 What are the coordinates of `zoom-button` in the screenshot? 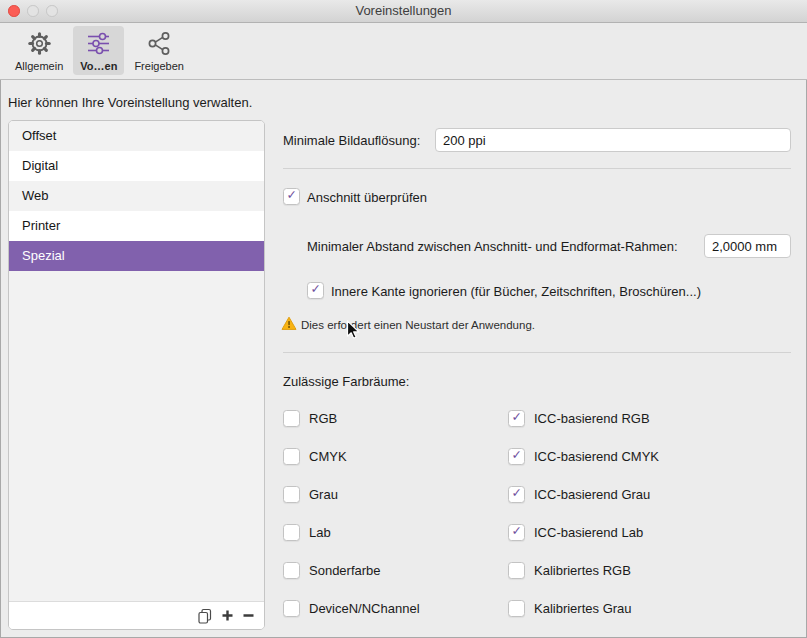 It's located at (52, 11).